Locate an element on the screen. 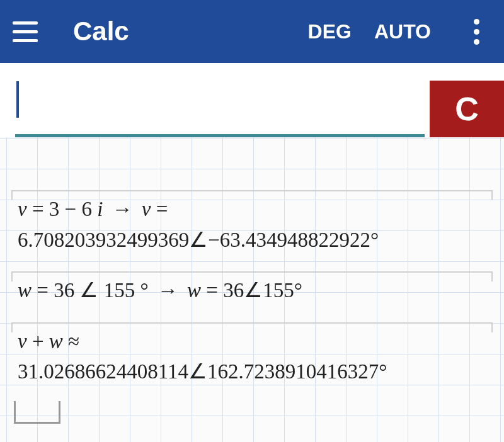 Image resolution: width=504 pixels, height=442 pixels. result-angle: −63.434948822922° is located at coordinates (294, 240).